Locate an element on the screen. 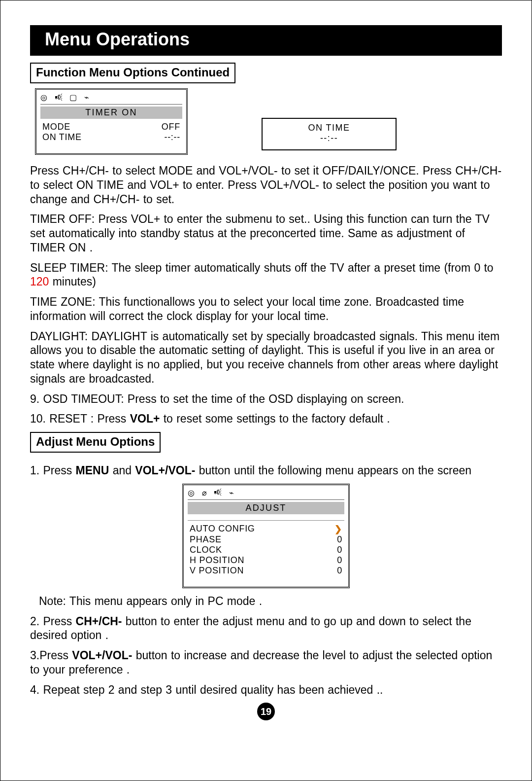 The image size is (532, 781). bold-text: VOL+ is located at coordinates (145, 419).